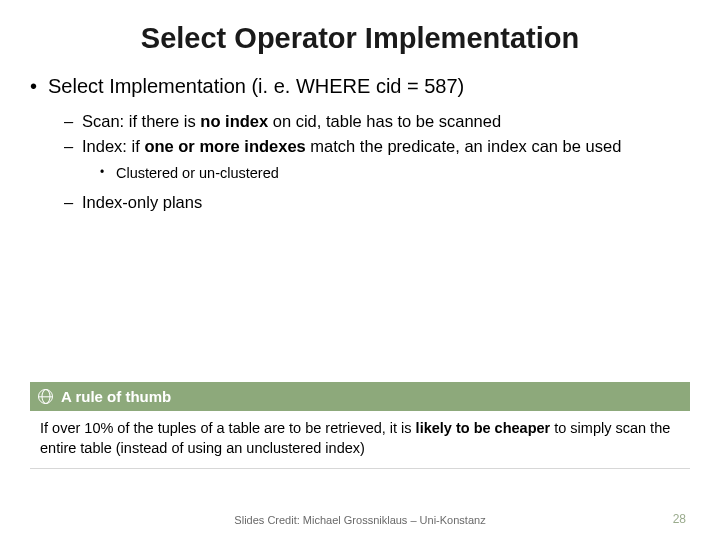  I want to click on text-bold: one or more indexes, so click(224, 146).